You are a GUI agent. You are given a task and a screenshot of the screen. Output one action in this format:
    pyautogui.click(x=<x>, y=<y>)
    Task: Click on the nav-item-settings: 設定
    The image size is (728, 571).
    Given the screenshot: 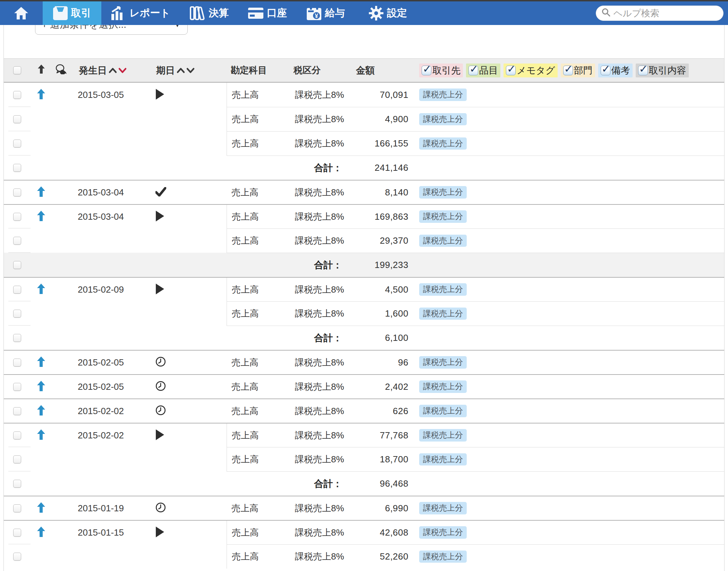 What is the action you would take?
    pyautogui.click(x=388, y=13)
    